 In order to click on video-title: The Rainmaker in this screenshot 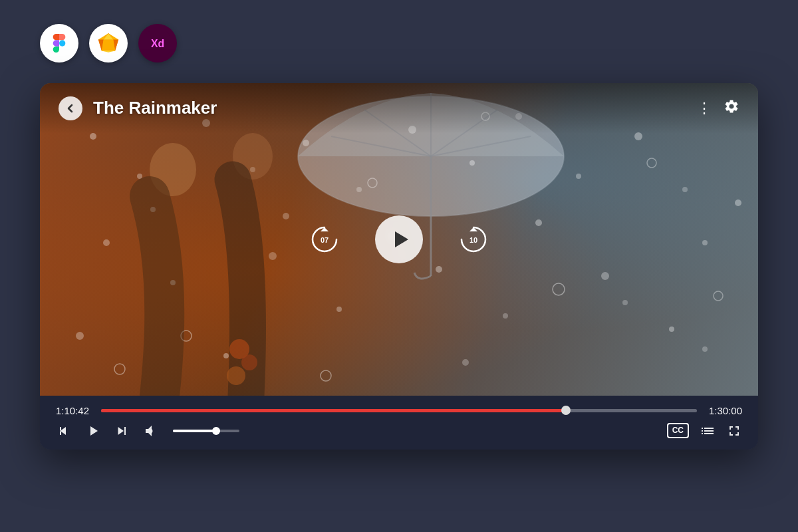, I will do `click(155, 108)`.